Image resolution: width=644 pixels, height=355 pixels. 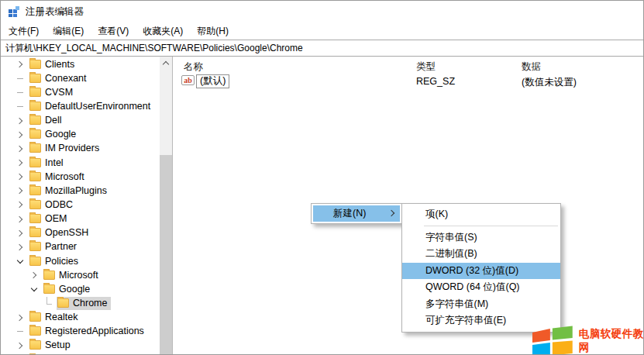 I want to click on registry-icon, so click(x=14, y=12).